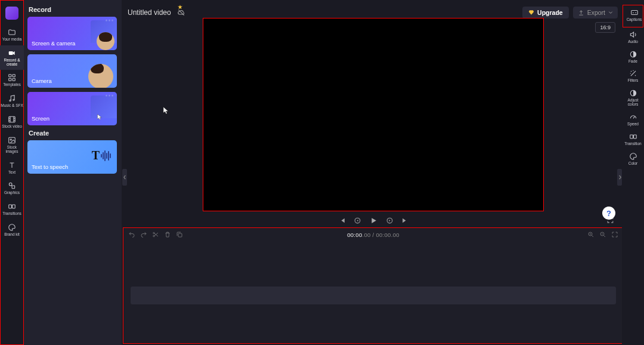  What do you see at coordinates (633, 37) in the screenshot?
I see `rr-audio: Audio` at bounding box center [633, 37].